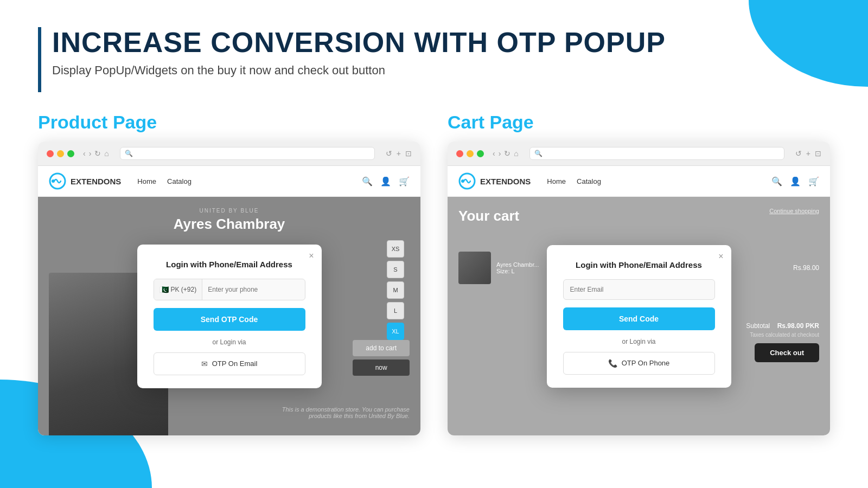  I want to click on store-logo: EXTENDONS, so click(85, 181).